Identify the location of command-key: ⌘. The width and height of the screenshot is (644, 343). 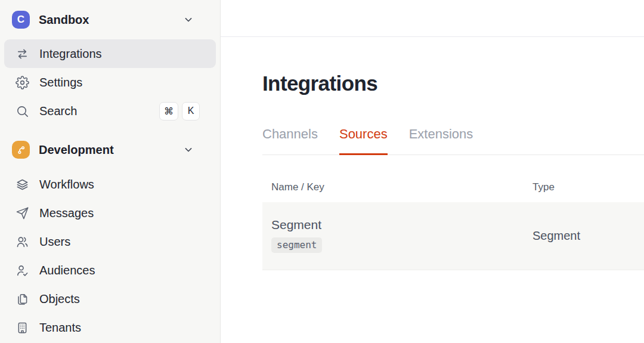
(169, 111).